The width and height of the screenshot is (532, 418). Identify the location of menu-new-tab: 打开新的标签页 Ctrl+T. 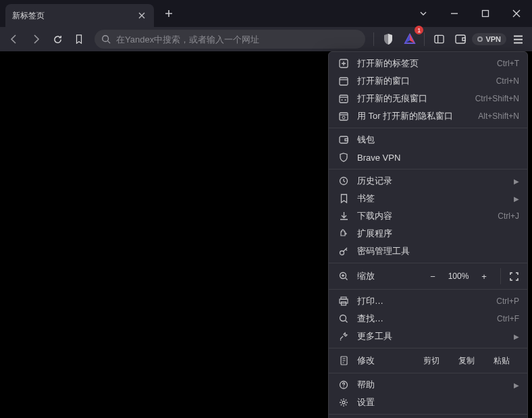
(428, 63).